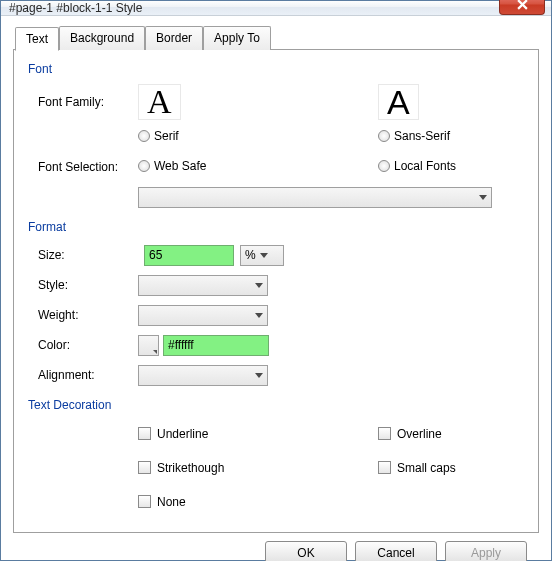 The width and height of the screenshot is (552, 561). What do you see at coordinates (276, 405) in the screenshot?
I see `decoration-section-title: Text Decoration` at bounding box center [276, 405].